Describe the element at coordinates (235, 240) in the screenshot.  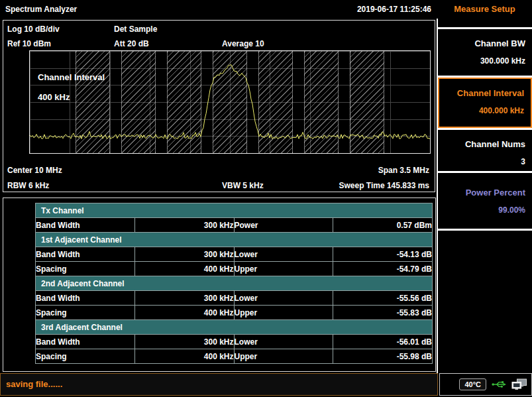
I see `section-header-row: 1st Adjacent Channel` at that location.